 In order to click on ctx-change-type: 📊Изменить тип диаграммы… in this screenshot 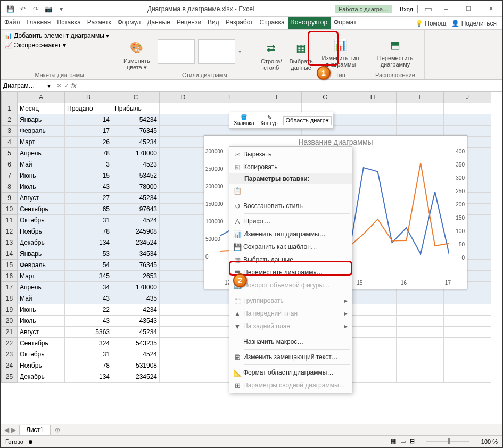, I will do `click(291, 234)`.